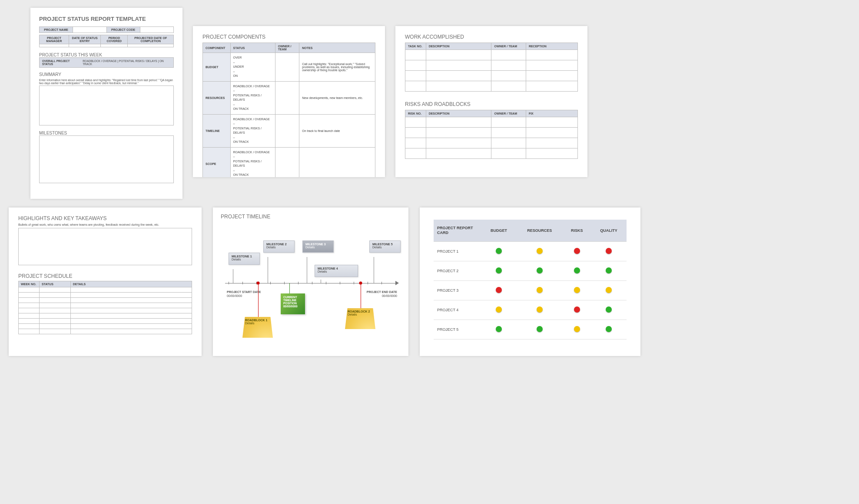 This screenshot has width=859, height=504. What do you see at coordinates (318, 244) in the screenshot?
I see `milestone-title: MILESTONE 3` at bounding box center [318, 244].